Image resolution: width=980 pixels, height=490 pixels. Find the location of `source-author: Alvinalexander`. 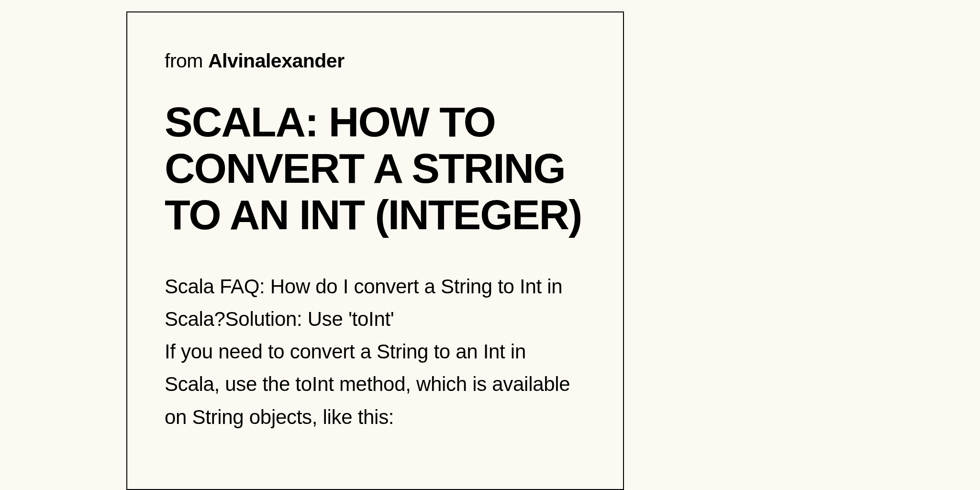

source-author: Alvinalexander is located at coordinates (277, 61).